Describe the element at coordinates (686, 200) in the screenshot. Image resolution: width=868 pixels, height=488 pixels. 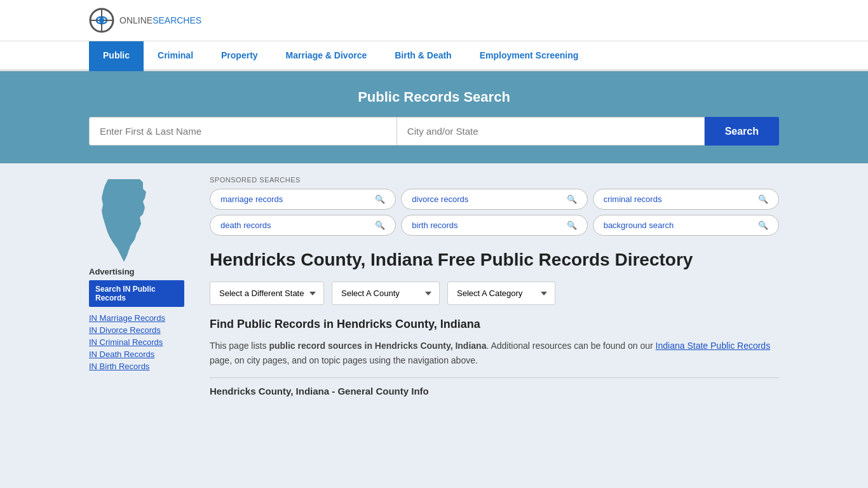
I see `tag-criminal-records: criminal records 🔍` at that location.